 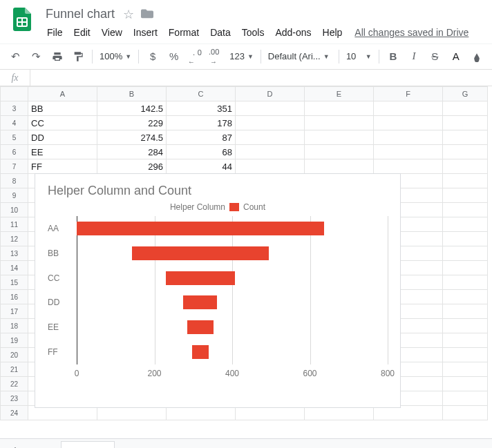 I want to click on cell-E3, so click(x=339, y=109).